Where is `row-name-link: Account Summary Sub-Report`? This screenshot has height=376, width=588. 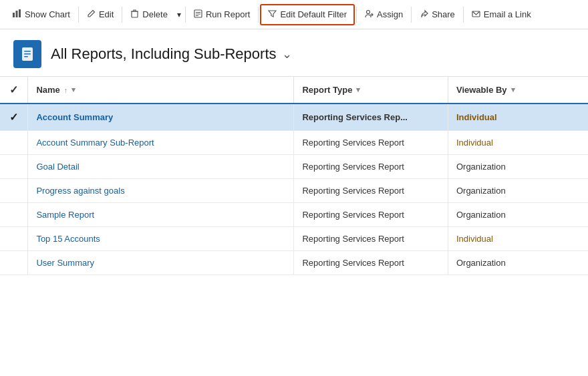 row-name-link: Account Summary Sub-Report is located at coordinates (95, 143).